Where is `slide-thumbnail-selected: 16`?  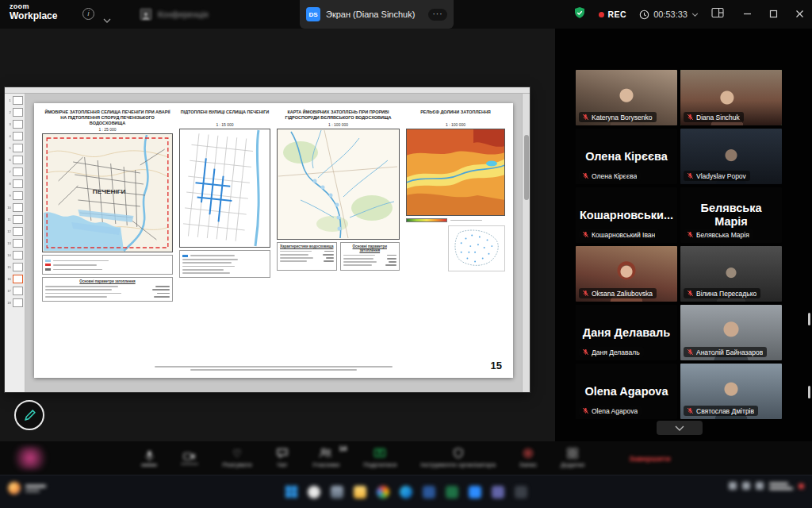
slide-thumbnail-selected: 16 is located at coordinates (14, 279).